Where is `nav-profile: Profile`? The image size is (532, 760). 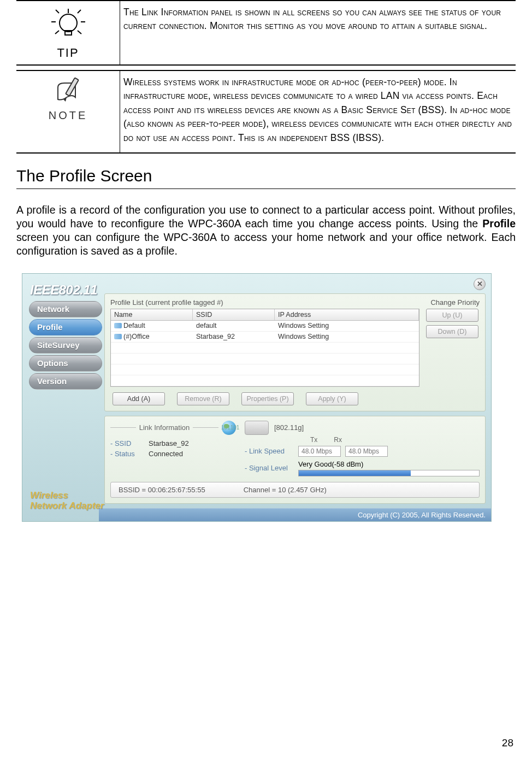 nav-profile: Profile is located at coordinates (66, 327).